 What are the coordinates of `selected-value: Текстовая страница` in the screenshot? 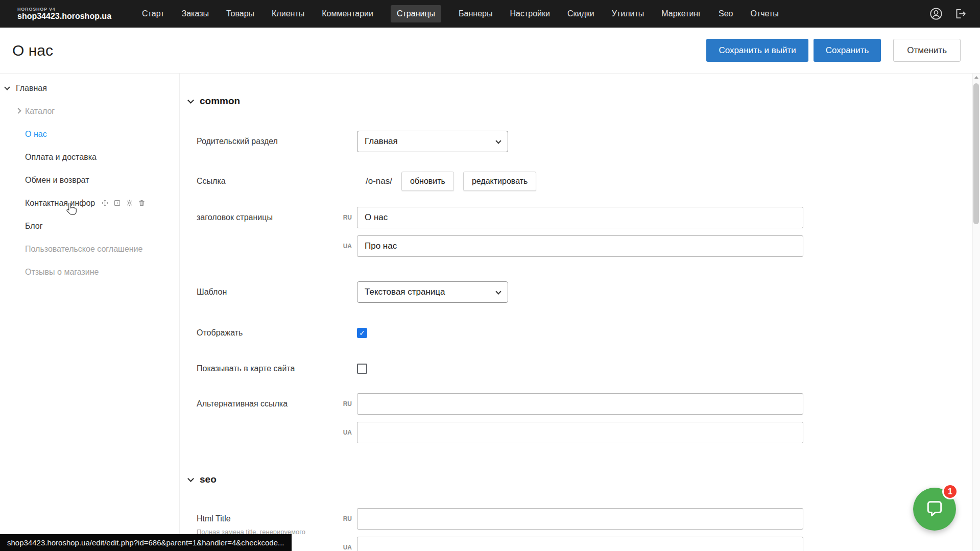 It's located at (405, 292).